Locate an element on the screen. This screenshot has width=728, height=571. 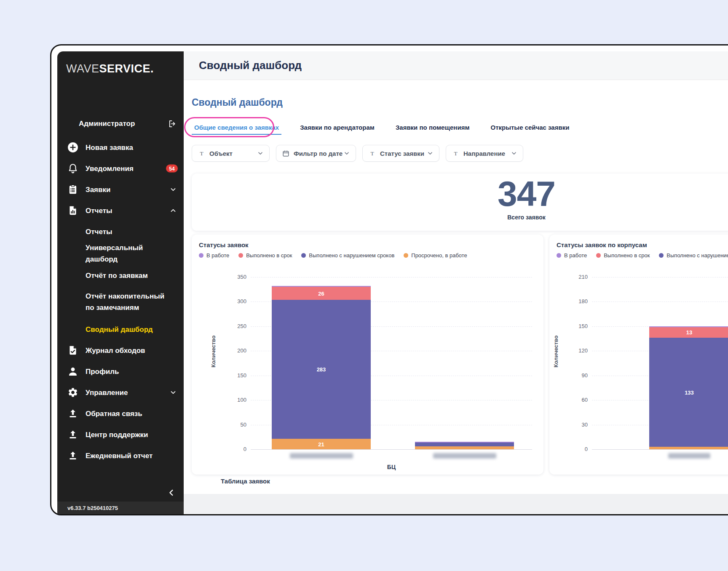
bar-value-label: 133 is located at coordinates (688, 392).